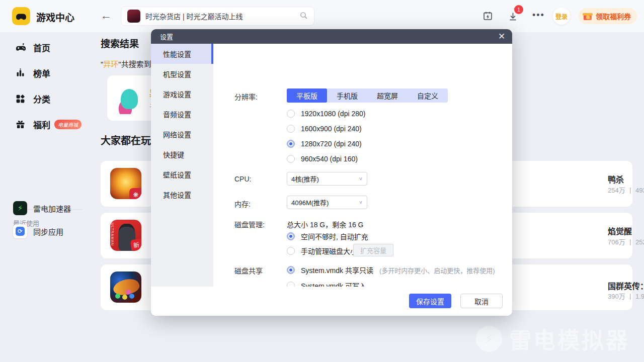  I want to click on search-summary: "异环"共搜索到, so click(126, 63).